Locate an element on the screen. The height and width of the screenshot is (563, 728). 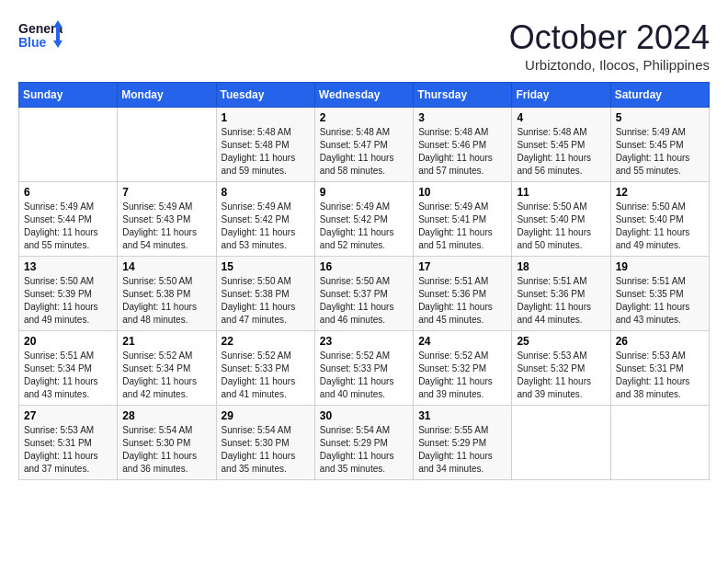
calendar-week-1: 1 Sunrise: 5:48 AMSunset: 5:48 PMDayligh… is located at coordinates (364, 145).